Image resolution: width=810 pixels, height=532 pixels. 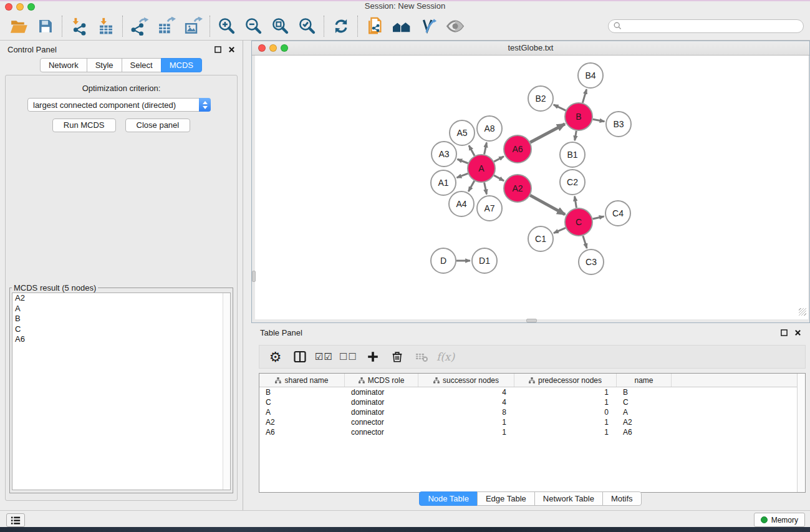 I want to click on tab-node-table: Node Table, so click(x=448, y=499).